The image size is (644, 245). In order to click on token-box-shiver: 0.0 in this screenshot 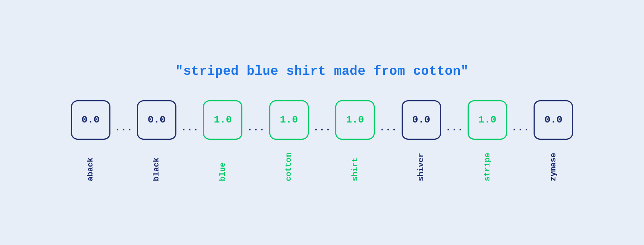, I will do `click(421, 120)`.